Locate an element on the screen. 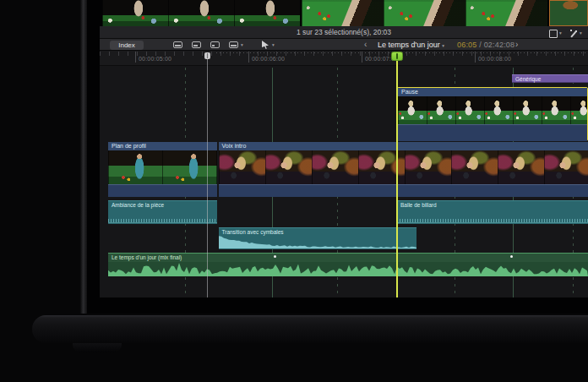 The image size is (588, 382). magic-wand-icon is located at coordinates (574, 34).